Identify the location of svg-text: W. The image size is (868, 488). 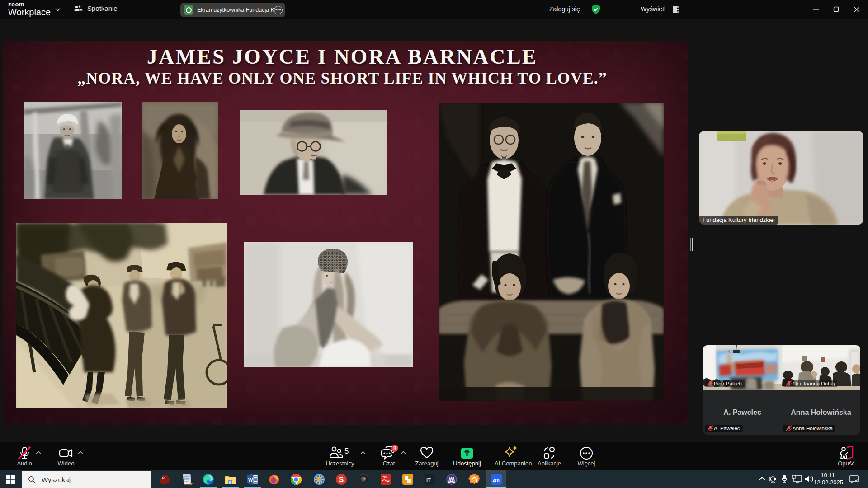
(250, 480).